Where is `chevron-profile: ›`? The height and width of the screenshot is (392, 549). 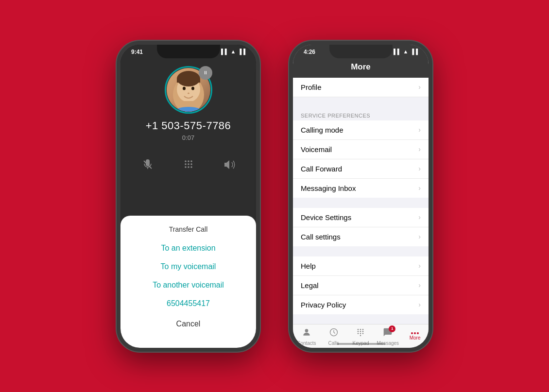 chevron-profile: › is located at coordinates (420, 87).